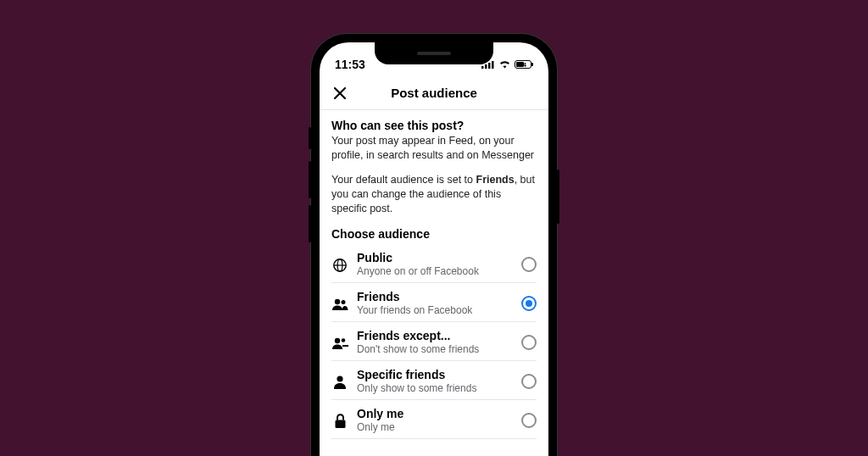 This screenshot has width=868, height=456. Describe the element at coordinates (435, 297) in the screenshot. I see `option-label: Friends` at that location.